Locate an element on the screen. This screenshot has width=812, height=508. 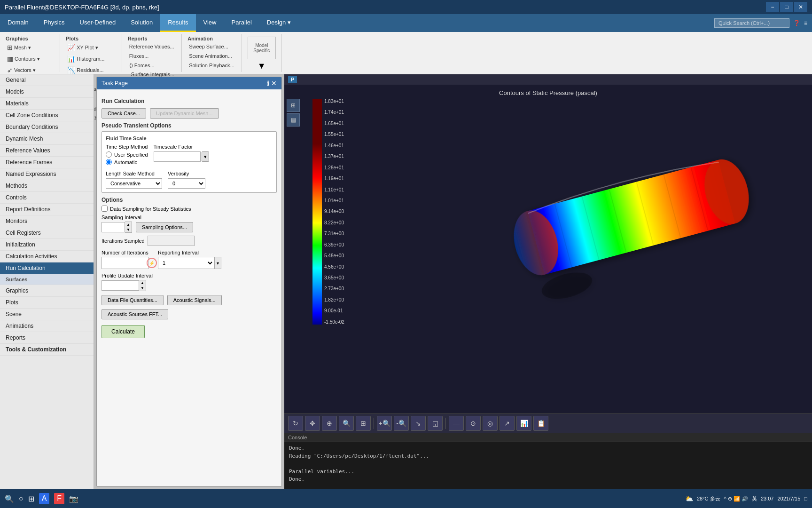
sidebar-item-general: General is located at coordinates (47, 80).